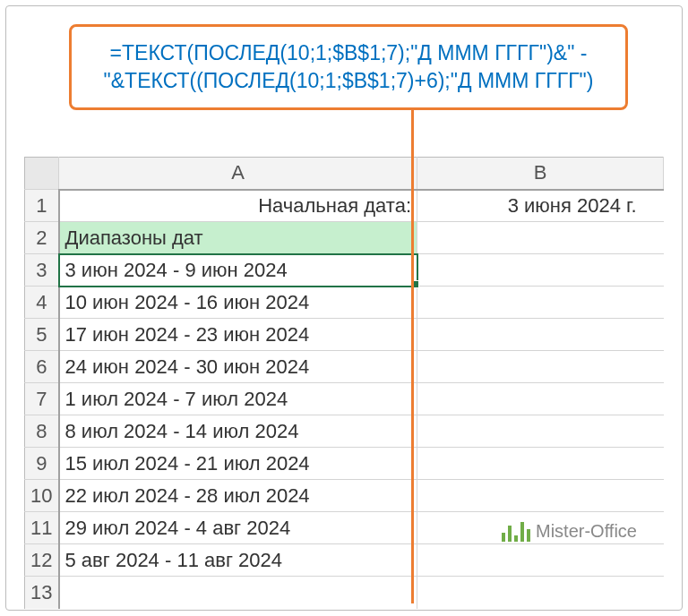 The width and height of the screenshot is (688, 616). I want to click on cell-A11: 29 июл 2024 - 4 авг 2024, so click(238, 528).